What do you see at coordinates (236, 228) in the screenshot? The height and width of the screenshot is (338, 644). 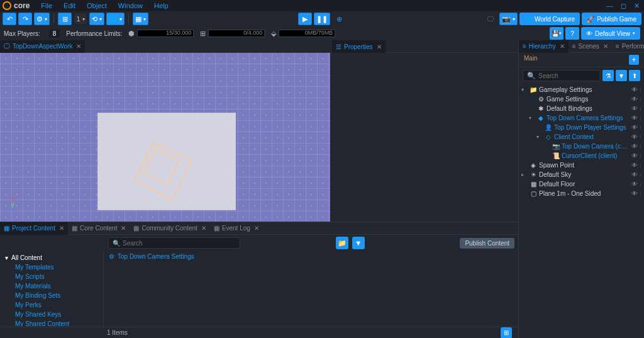 I see `content-tab: ▦Event Log✕` at bounding box center [236, 228].